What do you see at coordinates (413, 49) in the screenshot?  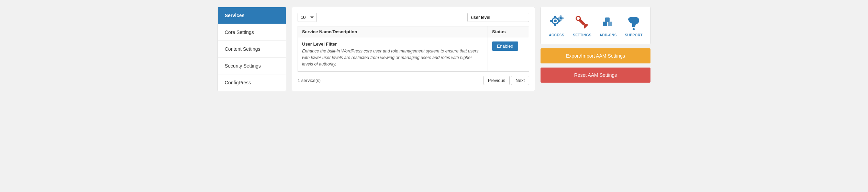 I see `main-content: 10 25 50 100 Service Name/Description St…` at bounding box center [413, 49].